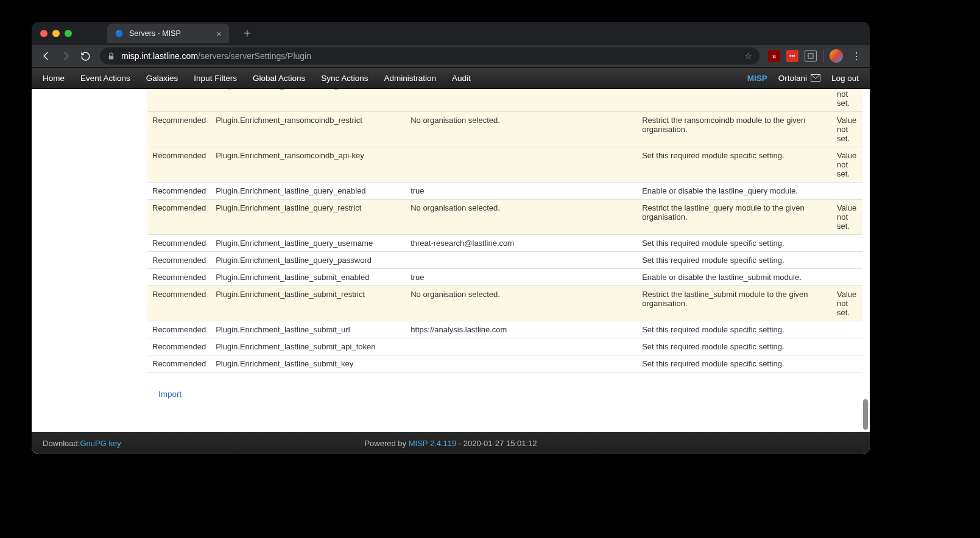 The width and height of the screenshot is (980, 538). I want to click on nav-event-actions: Event Actions, so click(105, 78).